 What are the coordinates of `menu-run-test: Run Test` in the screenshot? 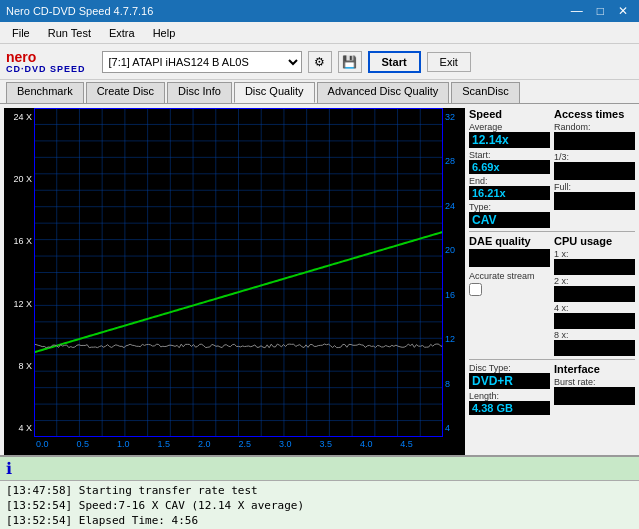 It's located at (70, 33).